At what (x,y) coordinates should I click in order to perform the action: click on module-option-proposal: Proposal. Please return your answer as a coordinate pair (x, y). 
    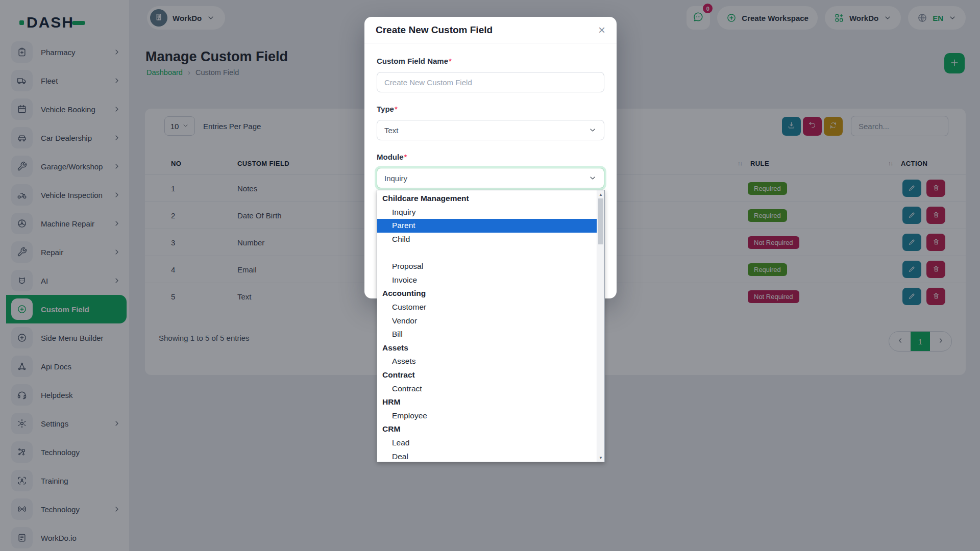
    Looking at the image, I should click on (487, 266).